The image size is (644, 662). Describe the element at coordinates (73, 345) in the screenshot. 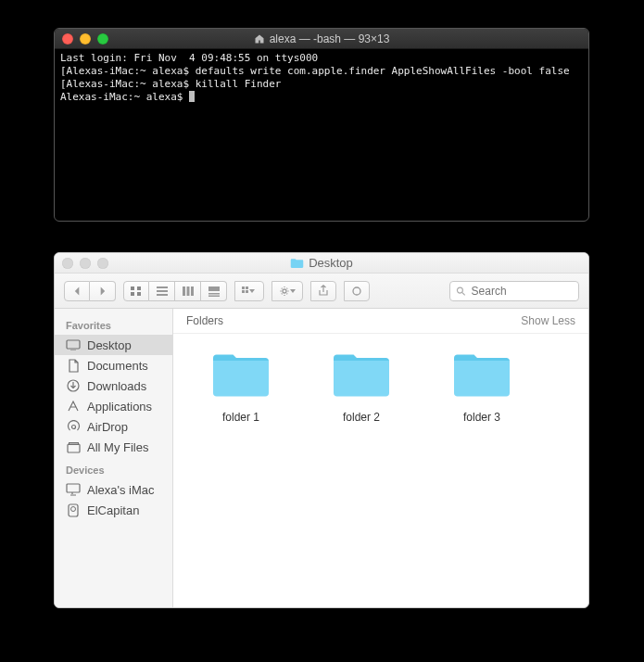

I see `desktop-icon` at that location.